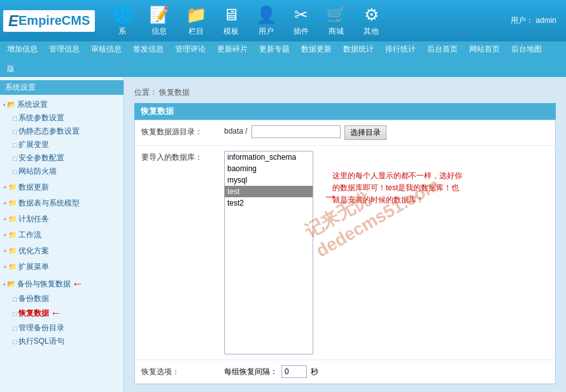  What do you see at coordinates (62, 131) in the screenshot?
I see `tree-child-pseudo-static: □ 伪静态态参数设置` at bounding box center [62, 131].